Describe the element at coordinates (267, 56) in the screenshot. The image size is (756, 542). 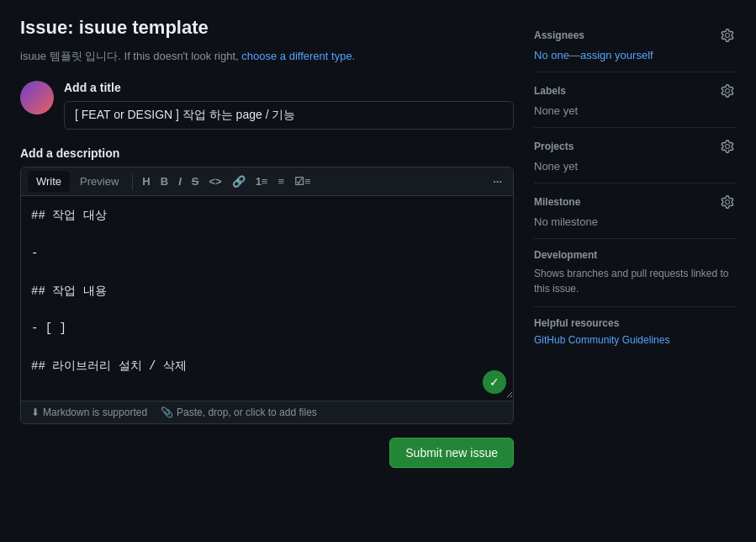
I see `subtitle: isuue 템플릿 입니다. If this doesn't look righ…` at that location.